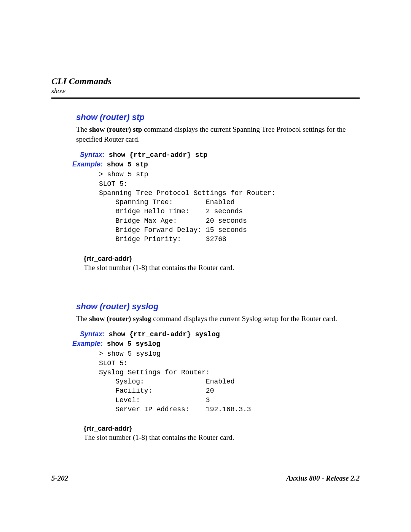  What do you see at coordinates (206, 91) in the screenshot?
I see `header-subsection: show` at bounding box center [206, 91].